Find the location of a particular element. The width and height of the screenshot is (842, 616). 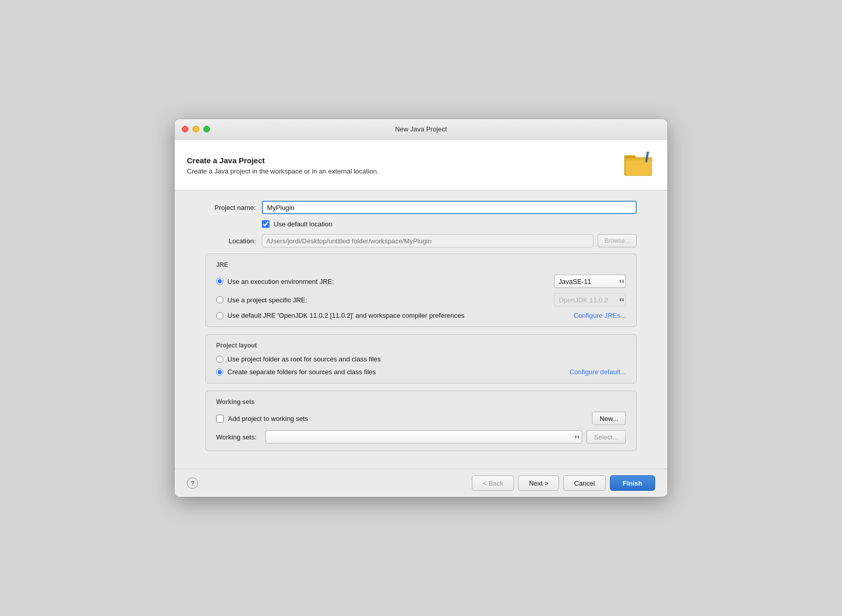

use-default-location-label: Use default location is located at coordinates (303, 224).